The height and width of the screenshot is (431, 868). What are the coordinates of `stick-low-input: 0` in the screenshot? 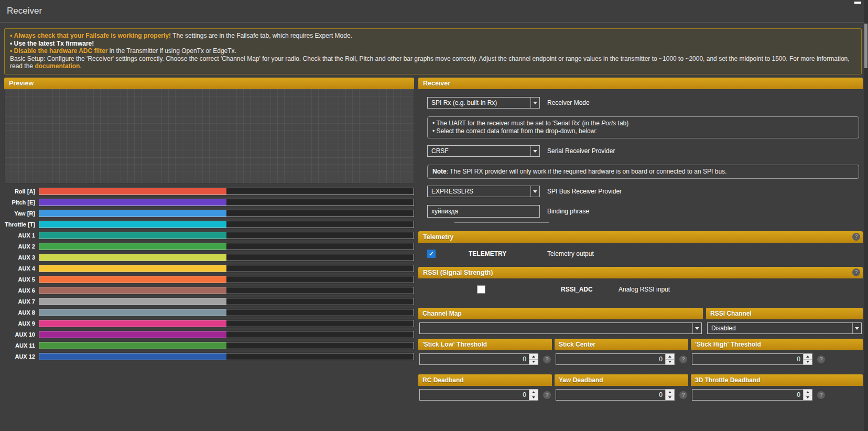 It's located at (479, 359).